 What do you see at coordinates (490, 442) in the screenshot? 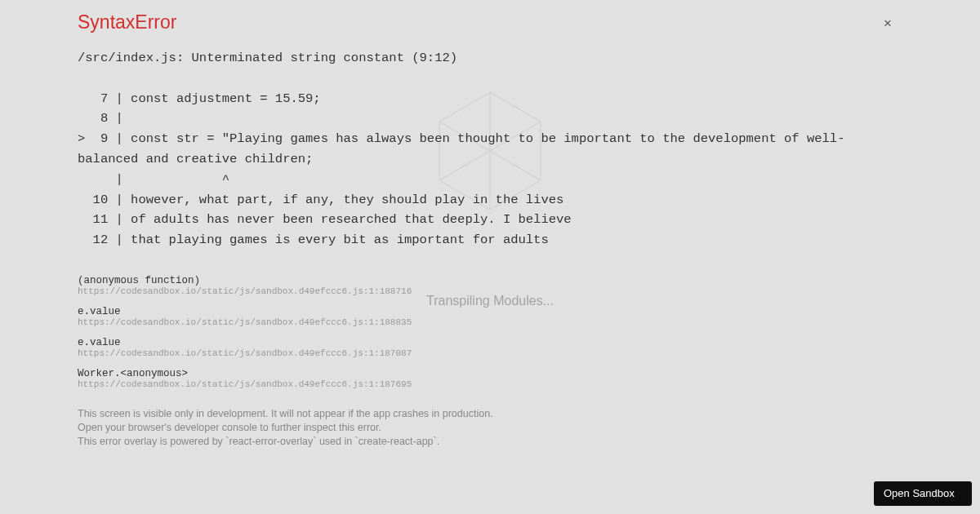
I see `footer-line: This error overlay is powered by `react-…` at bounding box center [490, 442].